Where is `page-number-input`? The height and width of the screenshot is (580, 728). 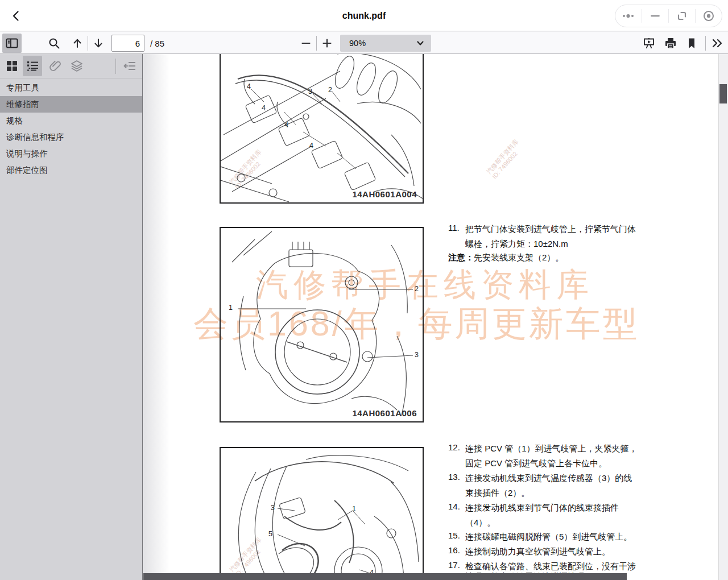 page-number-input is located at coordinates (128, 43).